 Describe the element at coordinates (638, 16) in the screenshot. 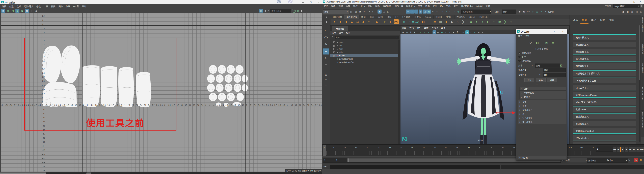

I see `panel-collapse-icon: ▼` at that location.